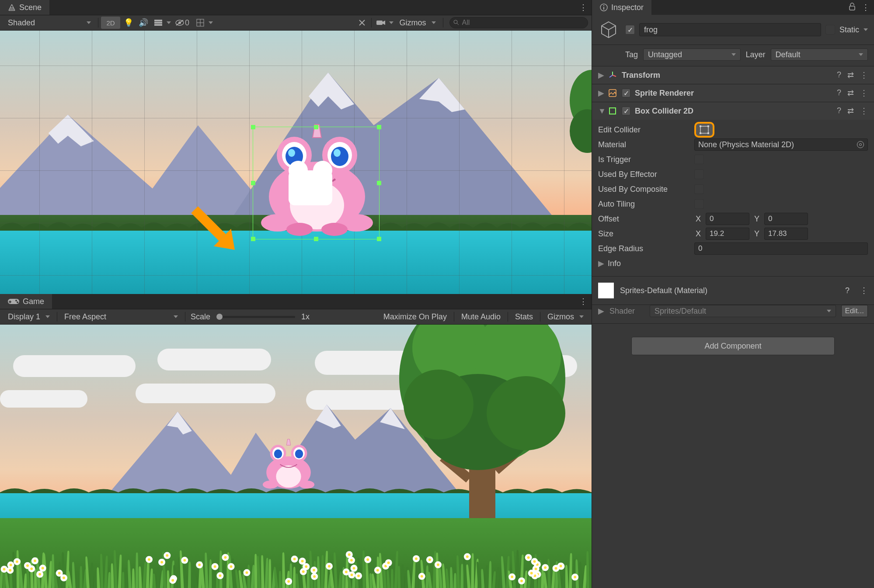  Describe the element at coordinates (733, 7) in the screenshot. I see `inspector-tabrow: Inspector ⋮` at that location.